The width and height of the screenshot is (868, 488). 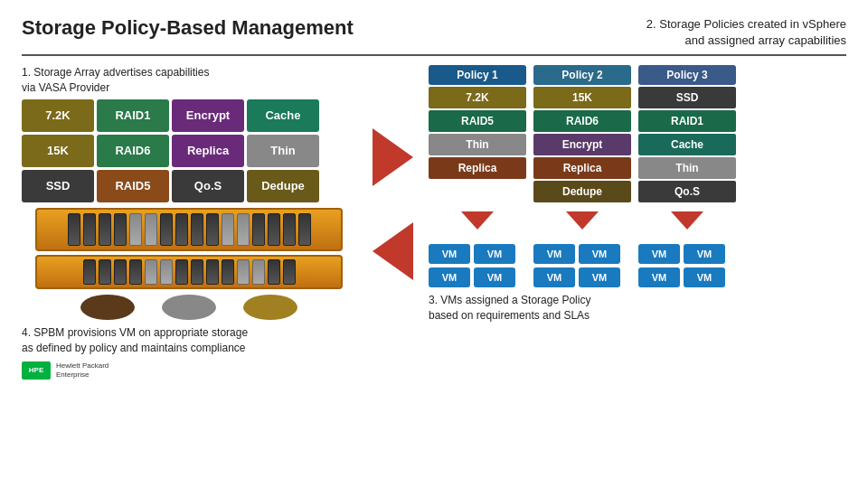 What do you see at coordinates (687, 277) in the screenshot?
I see `vm-pair-3-2: VM VM` at bounding box center [687, 277].